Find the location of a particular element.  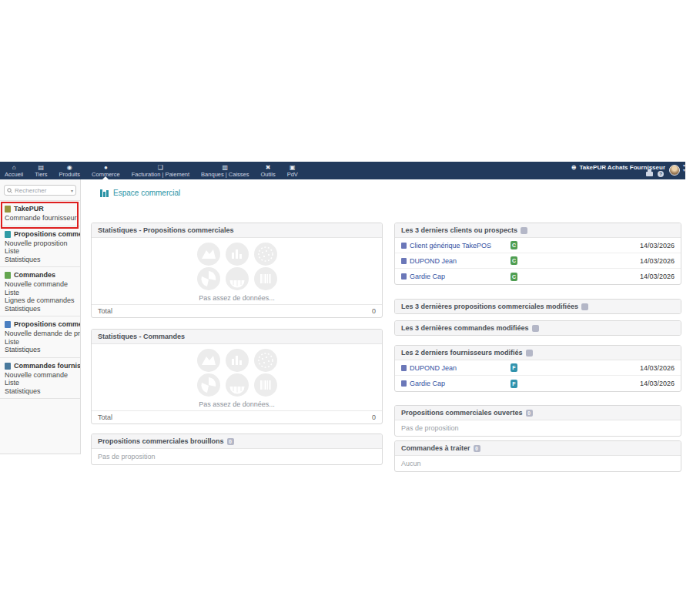

supplier-link: Gardie Cap is located at coordinates (456, 383).